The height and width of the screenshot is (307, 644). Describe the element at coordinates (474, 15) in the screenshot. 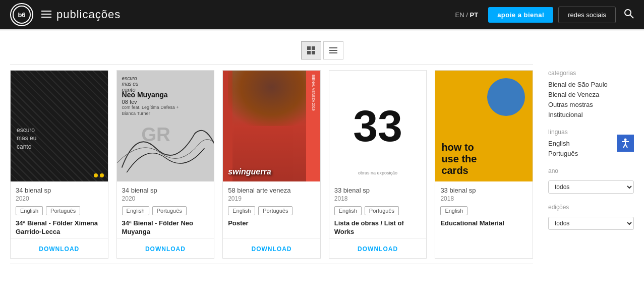

I see `lang-pt: PT` at that location.